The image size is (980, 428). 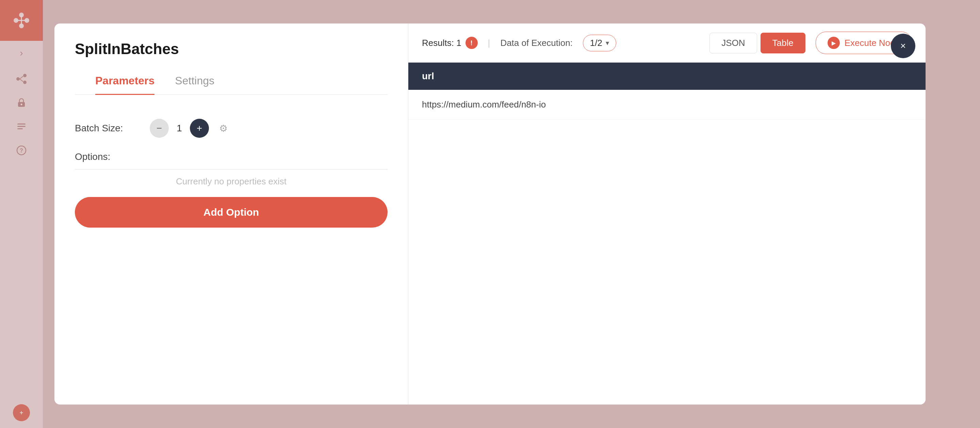 What do you see at coordinates (231, 189) in the screenshot?
I see `options-section: Options: Currently no properties exist A…` at bounding box center [231, 189].